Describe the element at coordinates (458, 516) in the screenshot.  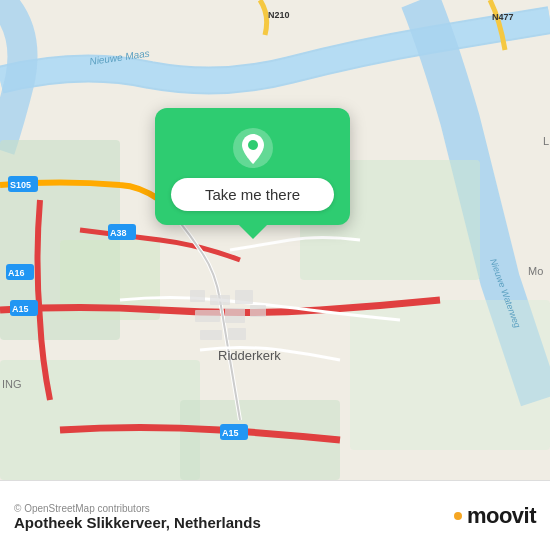
I see `moovit-dot-icon` at that location.